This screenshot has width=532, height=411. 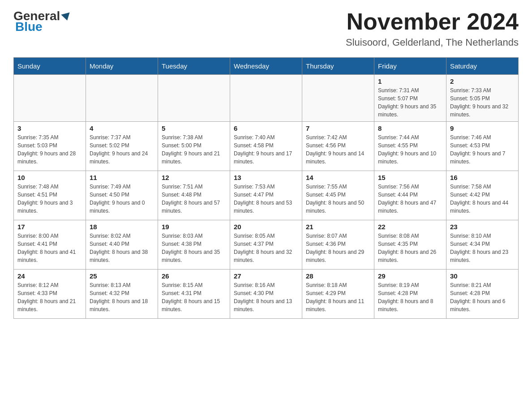 What do you see at coordinates (50, 297) in the screenshot?
I see `day-info: Sunrise: 8:12 AMSunset: 4:33 PMDaylight:…` at bounding box center [50, 297].